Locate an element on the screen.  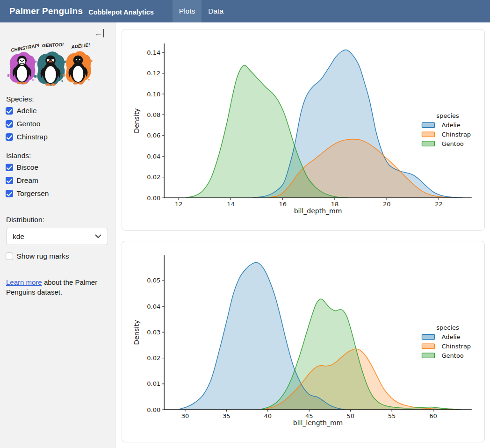
species-label-chinstrap: Chinstrap is located at coordinates (32, 137).